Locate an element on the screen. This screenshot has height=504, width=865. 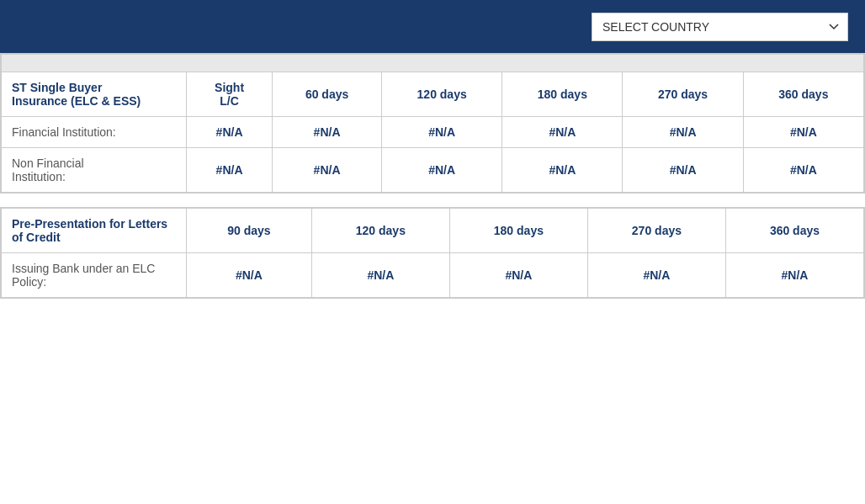
nfi-270: #N/A is located at coordinates (683, 170).